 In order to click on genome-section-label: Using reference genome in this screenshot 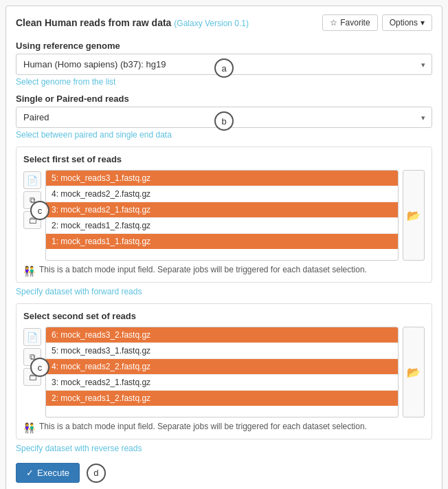, I will do `click(224, 45)`.